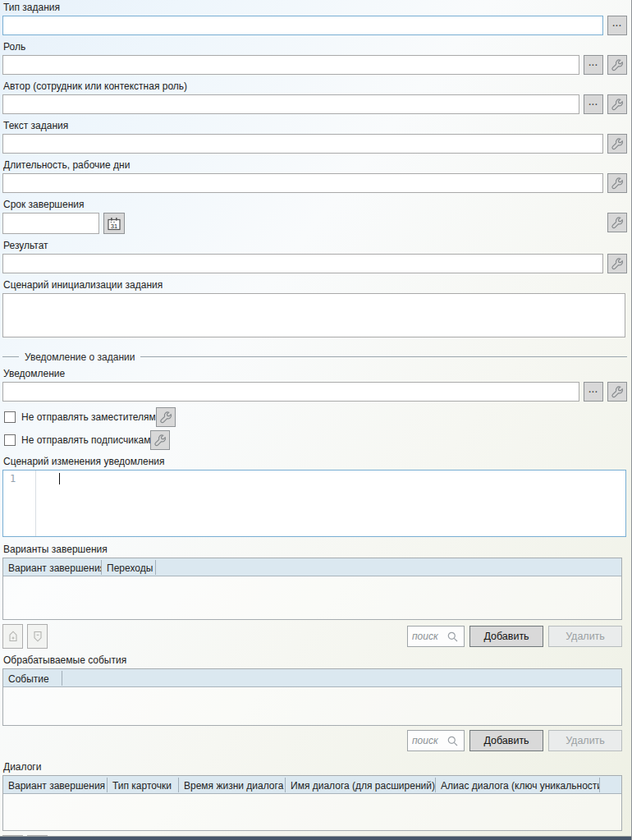  I want to click on notification-browse-button: ..., so click(593, 392).